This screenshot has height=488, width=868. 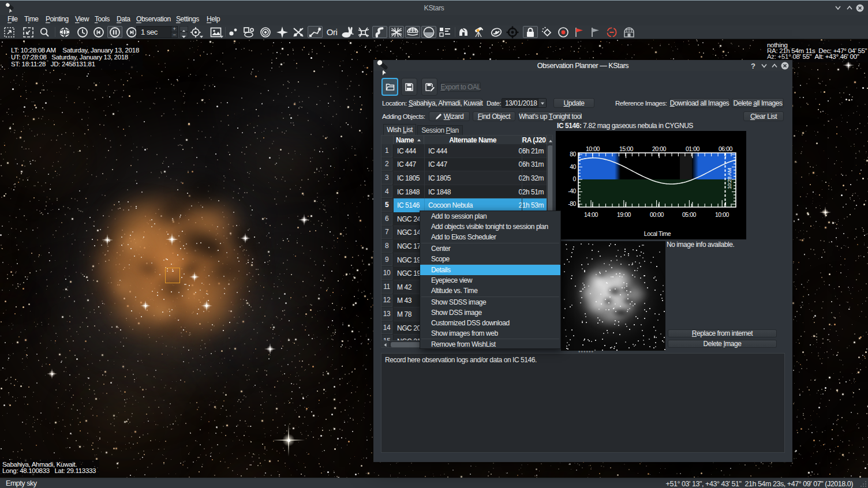 I want to click on svg-text: 19:00, so click(x=624, y=215).